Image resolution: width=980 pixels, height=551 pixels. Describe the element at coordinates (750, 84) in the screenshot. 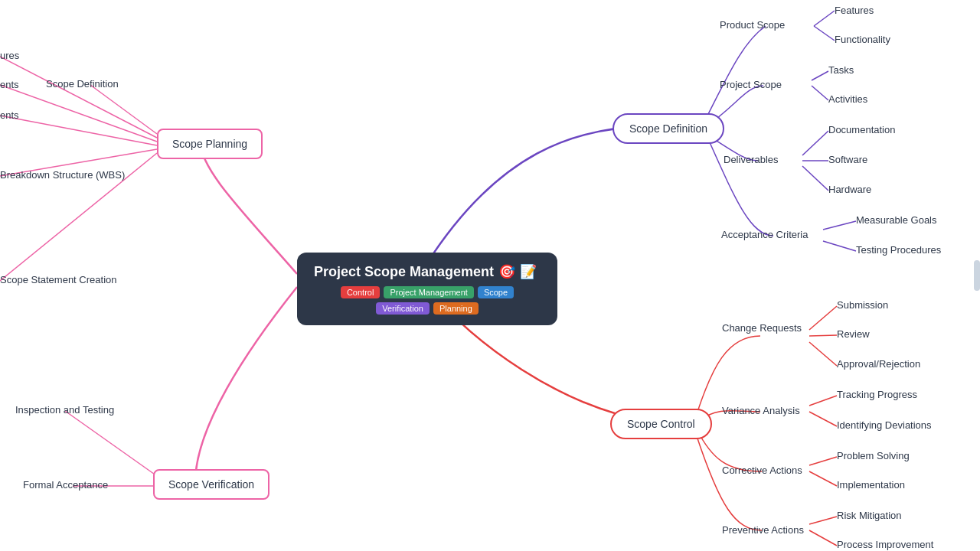

I see `project-scope-node: Project Scope` at that location.